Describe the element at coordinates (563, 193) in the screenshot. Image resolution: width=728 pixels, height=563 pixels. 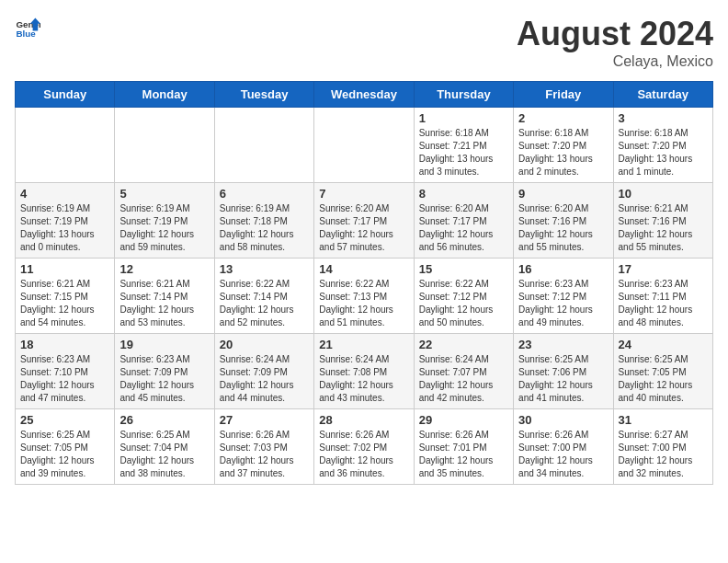
I see `day-number: 9` at that location.